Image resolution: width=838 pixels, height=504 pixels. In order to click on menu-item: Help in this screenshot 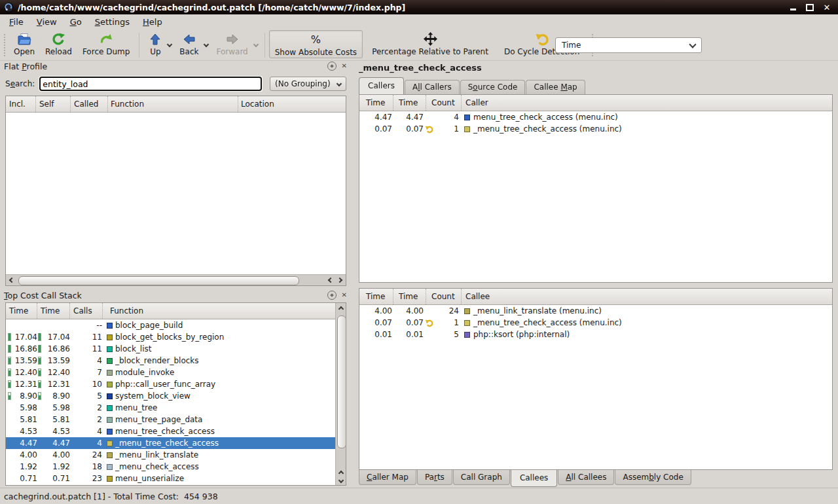, I will do `click(153, 22)`.